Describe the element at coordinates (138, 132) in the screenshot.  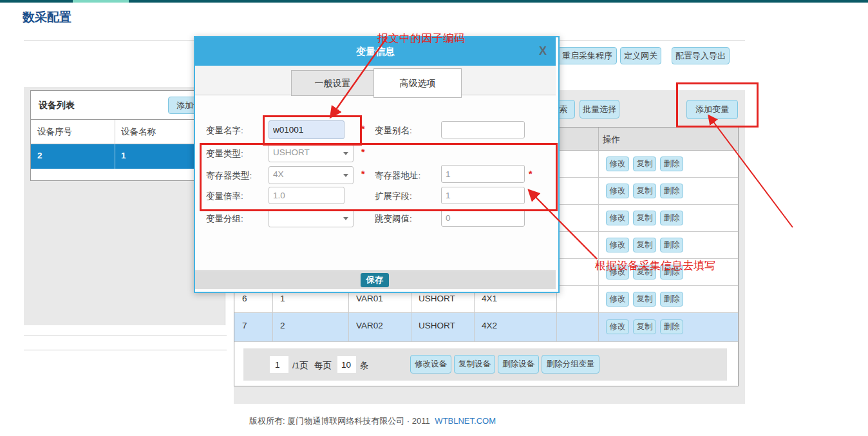
I see `device-col-name: 设备名称` at that location.